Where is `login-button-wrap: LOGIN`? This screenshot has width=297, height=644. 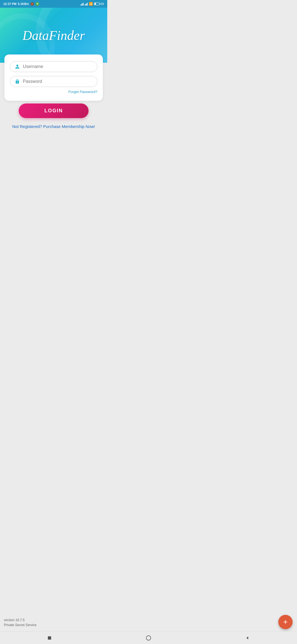
login-button-wrap: LOGIN is located at coordinates (54, 111).